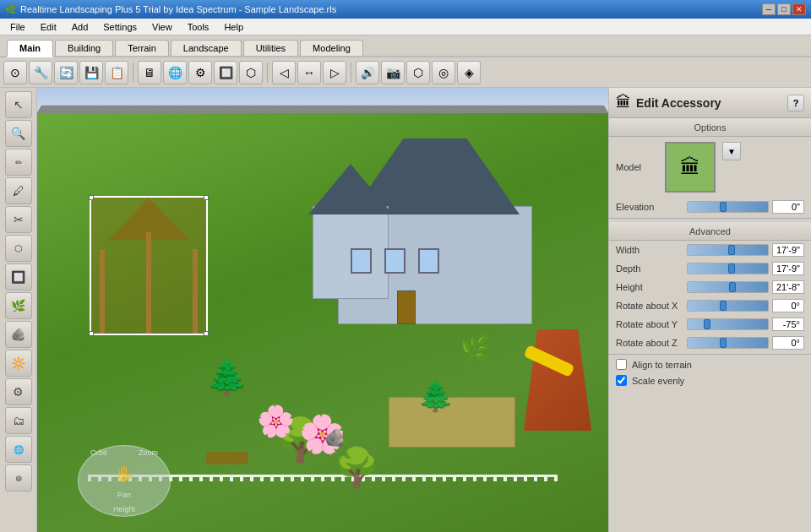 Image resolution: width=811 pixels, height=532 pixels. I want to click on tab-modeling: Modeling, so click(331, 47).